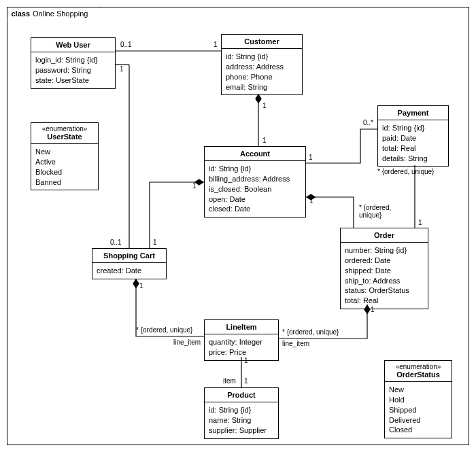 Image resolution: width=476 pixels, height=452 pixels. What do you see at coordinates (262, 72) in the screenshot?
I see `class-attrs: id: String {id} address: Address phone: …` at bounding box center [262, 72].